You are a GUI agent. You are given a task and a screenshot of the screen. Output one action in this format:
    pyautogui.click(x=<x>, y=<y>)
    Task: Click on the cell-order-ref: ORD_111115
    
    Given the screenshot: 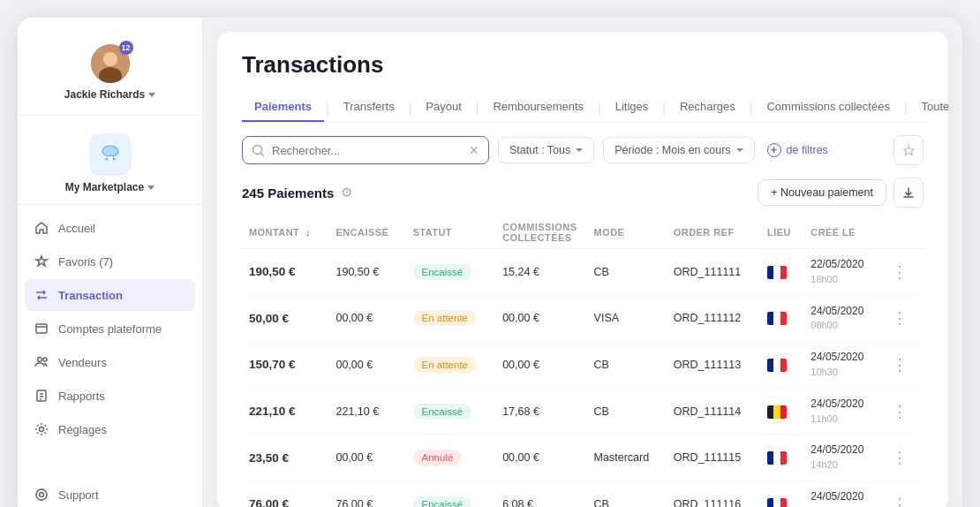 What is the action you would take?
    pyautogui.click(x=713, y=458)
    